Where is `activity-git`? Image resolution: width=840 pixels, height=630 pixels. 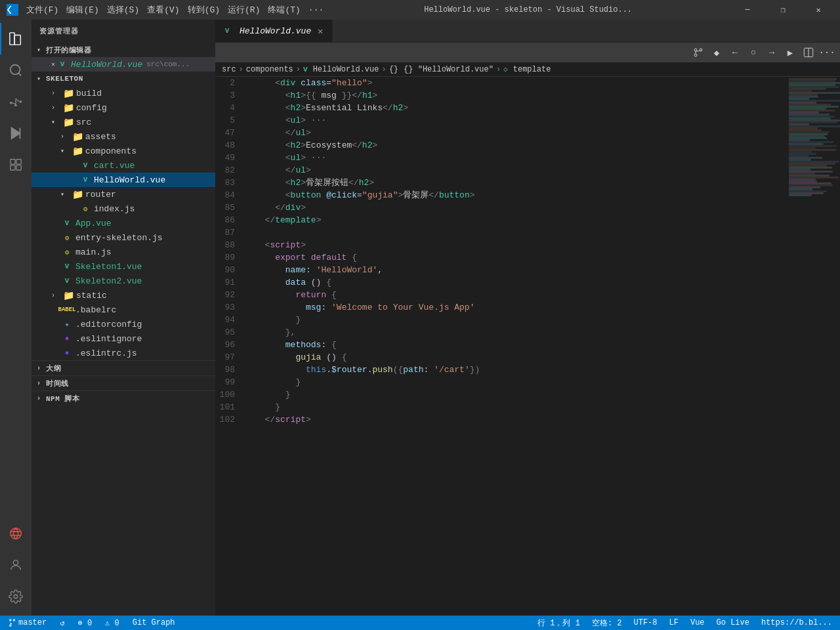 activity-git is located at coordinates (16, 102).